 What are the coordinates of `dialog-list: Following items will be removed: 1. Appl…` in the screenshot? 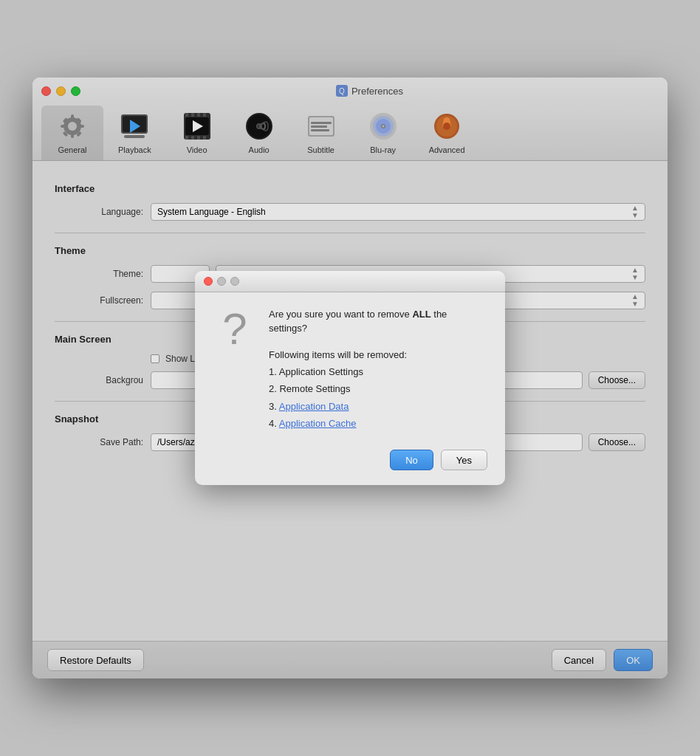 It's located at (378, 390).